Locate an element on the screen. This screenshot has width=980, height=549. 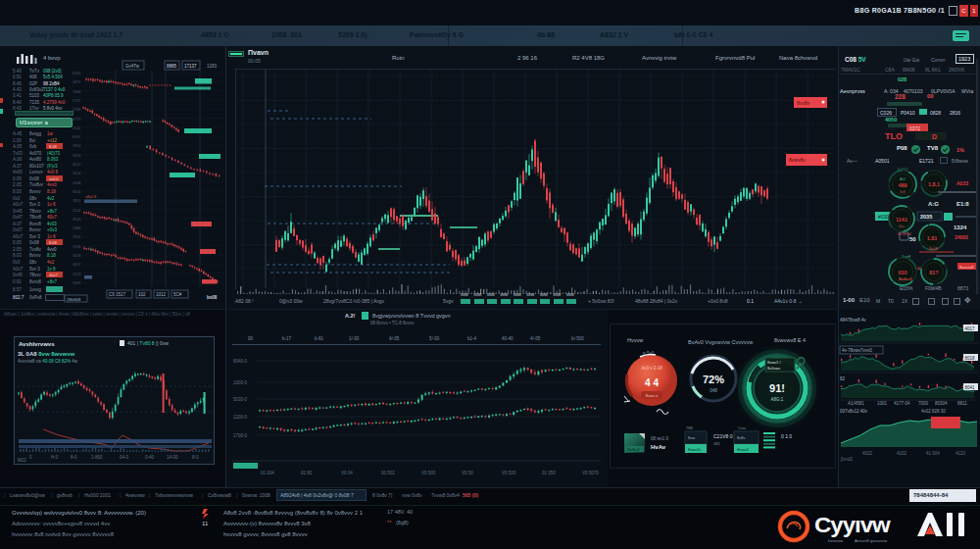
svg-text: 1001 is located at coordinates (882, 404).